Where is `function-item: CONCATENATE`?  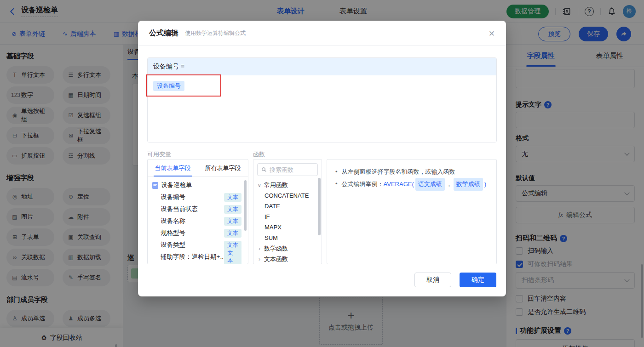
function-item: CONCATENATE is located at coordinates (288, 196).